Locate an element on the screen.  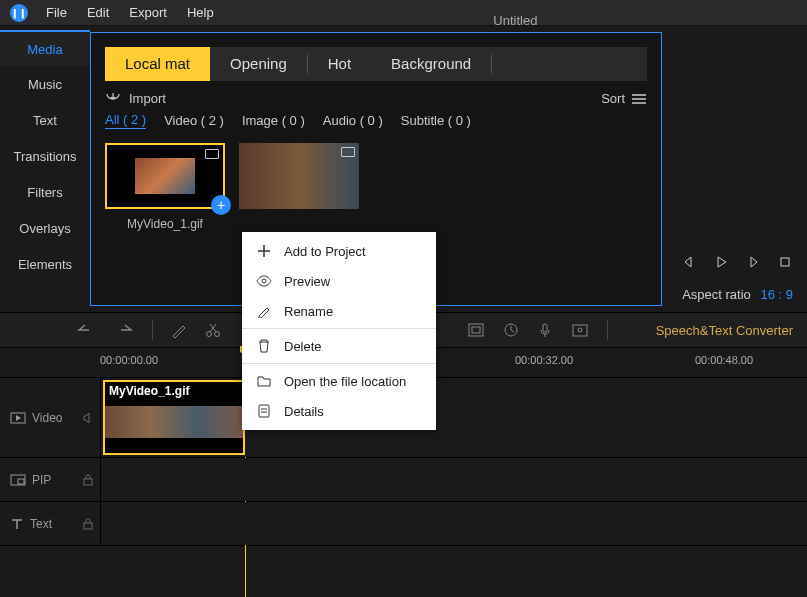
filter-subtitle: Subtitle ( 0 ) is located at coordinates (436, 120).